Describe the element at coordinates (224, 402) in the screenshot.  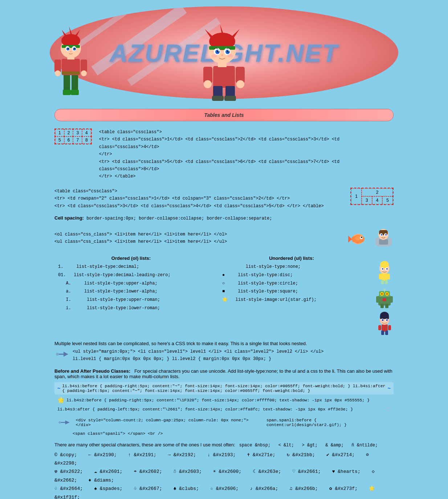
I see `before-after-section: Before and After Pseudo Classes: For spe…` at that location.